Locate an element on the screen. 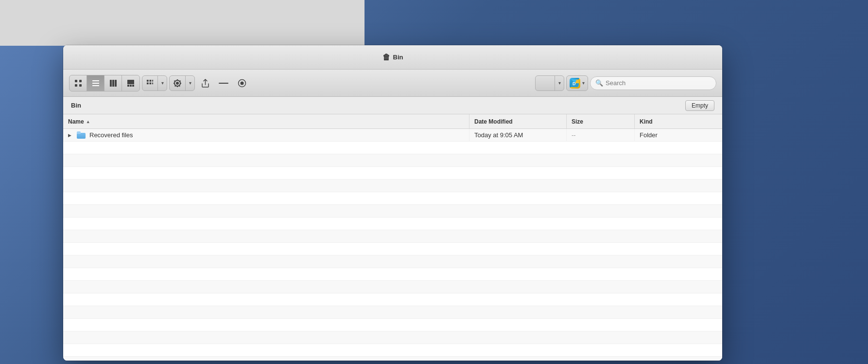  search-icon: 🔍 is located at coordinates (599, 83).